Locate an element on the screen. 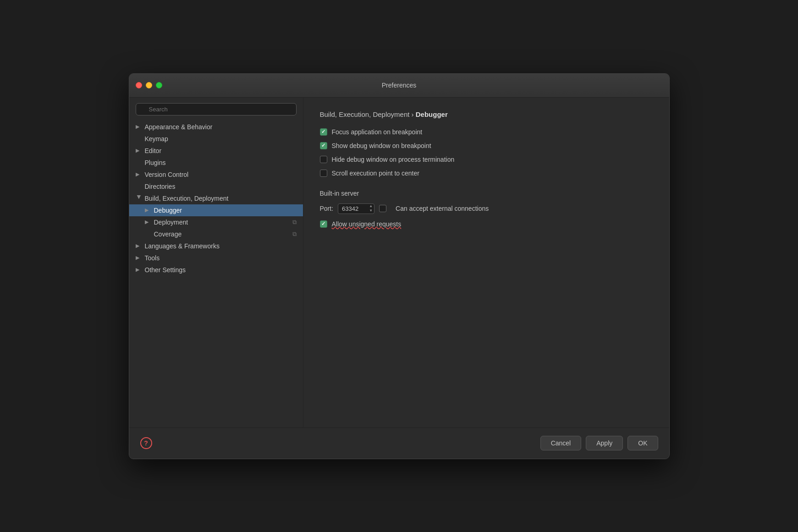  sidebar-item-label: Debugger is located at coordinates (168, 210).